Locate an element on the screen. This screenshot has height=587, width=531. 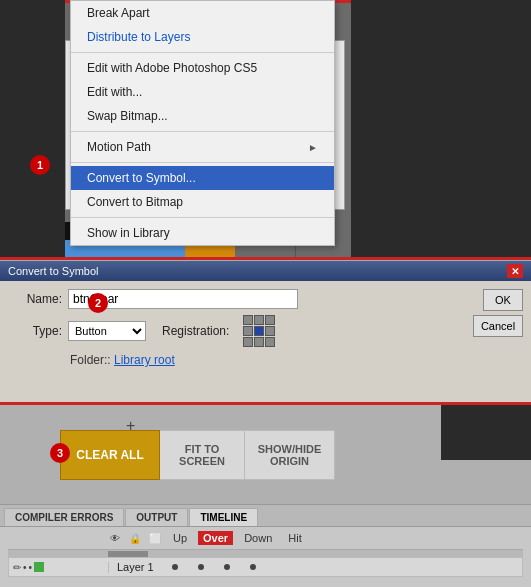
layer-visibility-icon: • is located at coordinates (25, 568).